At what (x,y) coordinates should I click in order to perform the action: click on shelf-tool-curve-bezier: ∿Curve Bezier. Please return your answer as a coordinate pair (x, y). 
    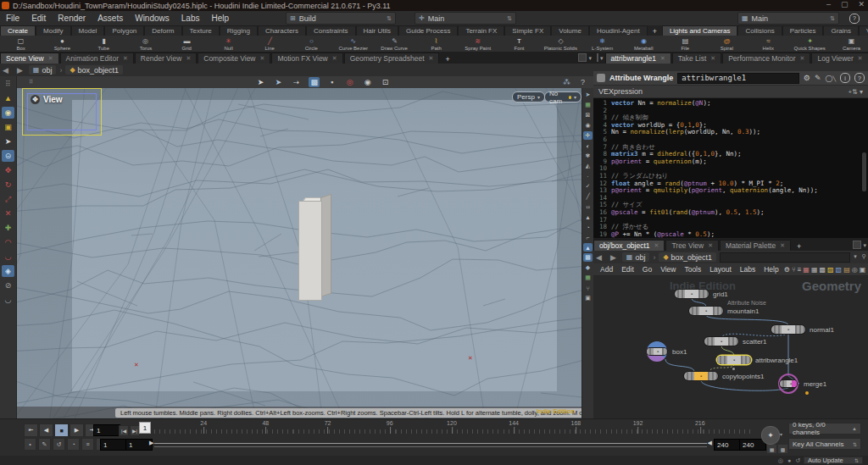
    Looking at the image, I should click on (353, 44).